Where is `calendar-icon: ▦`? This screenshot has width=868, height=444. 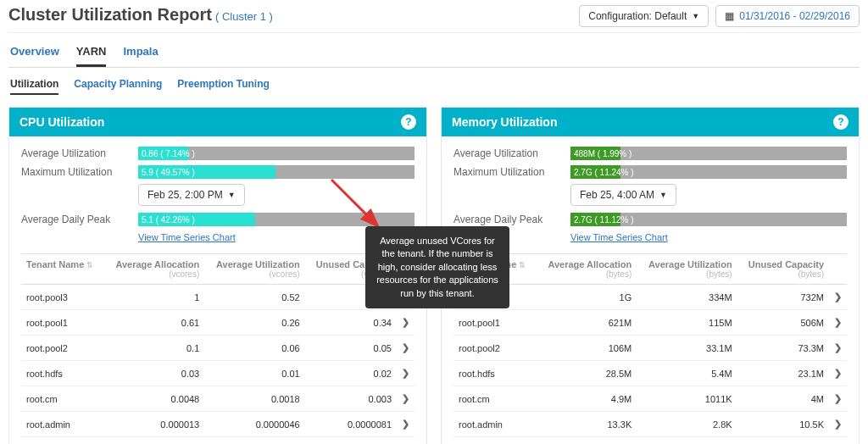
calendar-icon: ▦ is located at coordinates (729, 16).